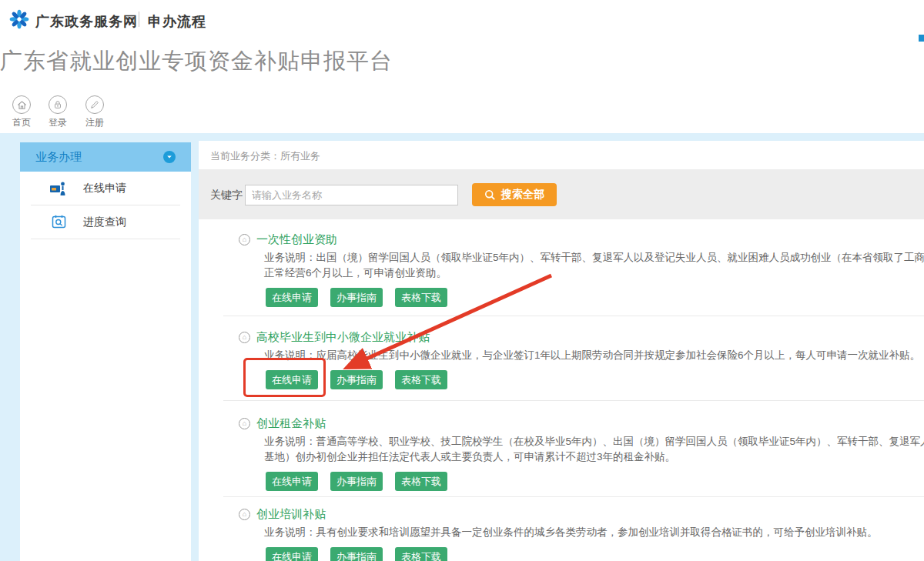 The height and width of the screenshot is (561, 924). Describe the element at coordinates (105, 222) in the screenshot. I see `sidebar-item-progress-query: 进度查询` at that location.